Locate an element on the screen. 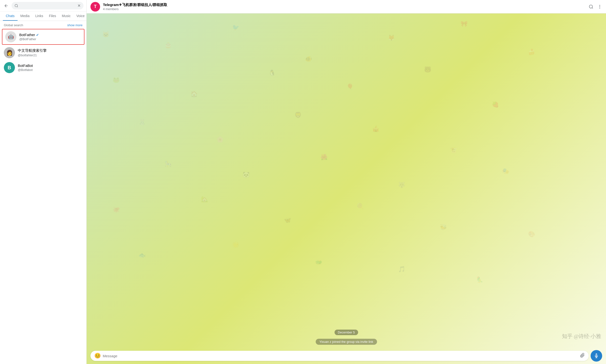  result-name-text-chinese-nav: 中文导航搜索引擎 is located at coordinates (32, 51).